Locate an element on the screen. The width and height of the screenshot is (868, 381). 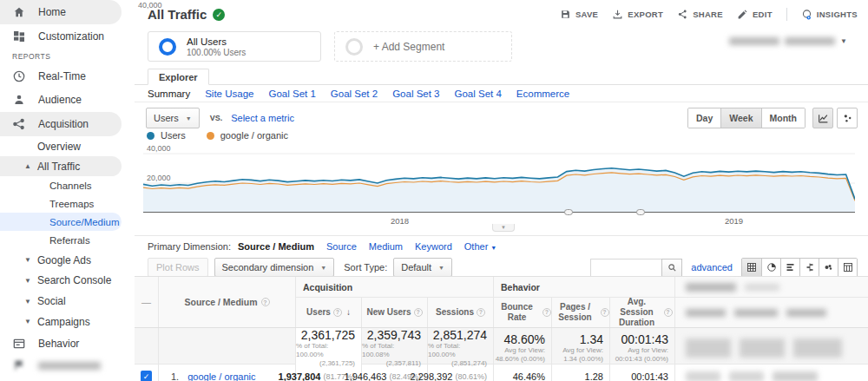
tab-explorer: Explorer is located at coordinates (179, 76).